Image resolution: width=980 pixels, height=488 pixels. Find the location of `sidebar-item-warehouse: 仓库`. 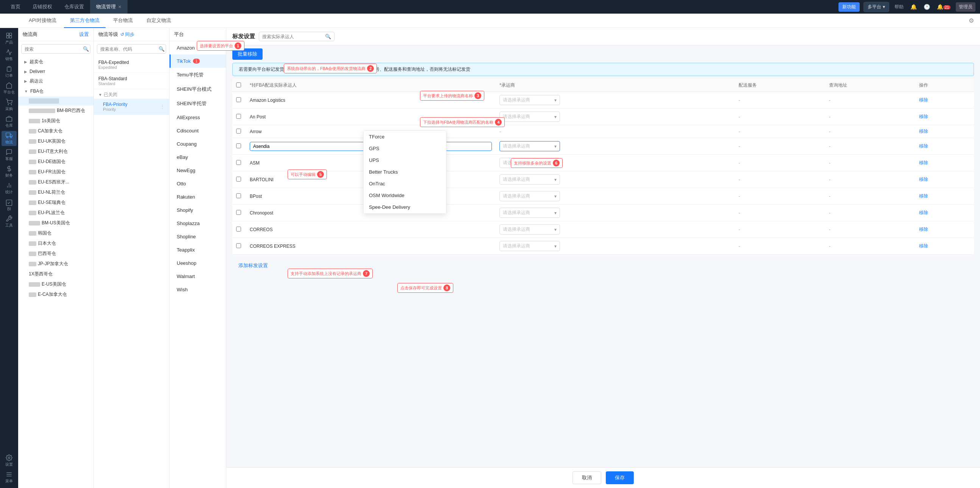

sidebar-item-warehouse: 仓库 is located at coordinates (9, 122).